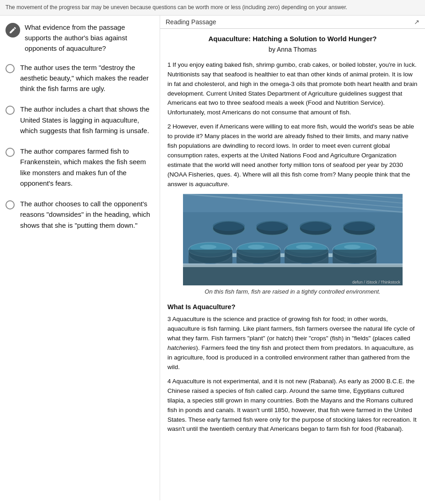 This screenshot has height=504, width=425. I want to click on svg-text: defun / iStock / Thinkstock, so click(376, 282).